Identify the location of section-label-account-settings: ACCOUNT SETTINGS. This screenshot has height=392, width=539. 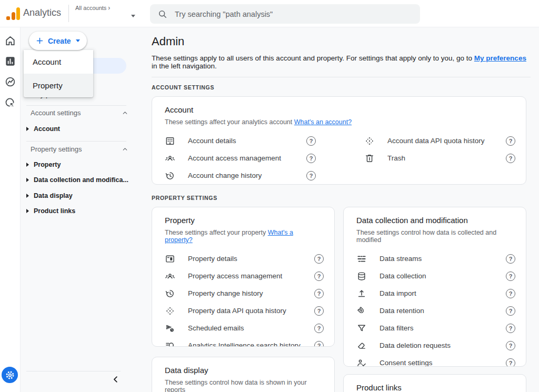
(341, 87).